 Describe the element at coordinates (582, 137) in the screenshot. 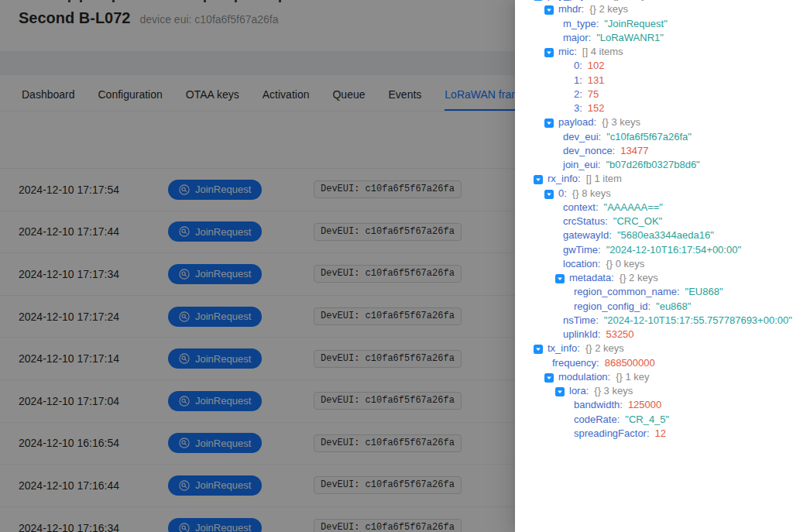

I see `json-key: dev_eui:` at that location.